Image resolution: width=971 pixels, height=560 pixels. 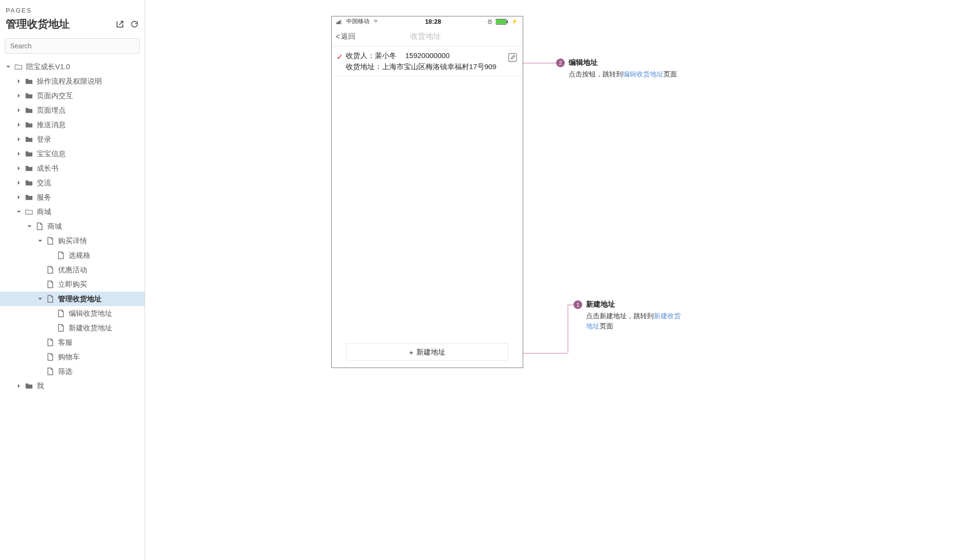 What do you see at coordinates (73, 110) in the screenshot?
I see `tree-node: 页面埋点` at bounding box center [73, 110].